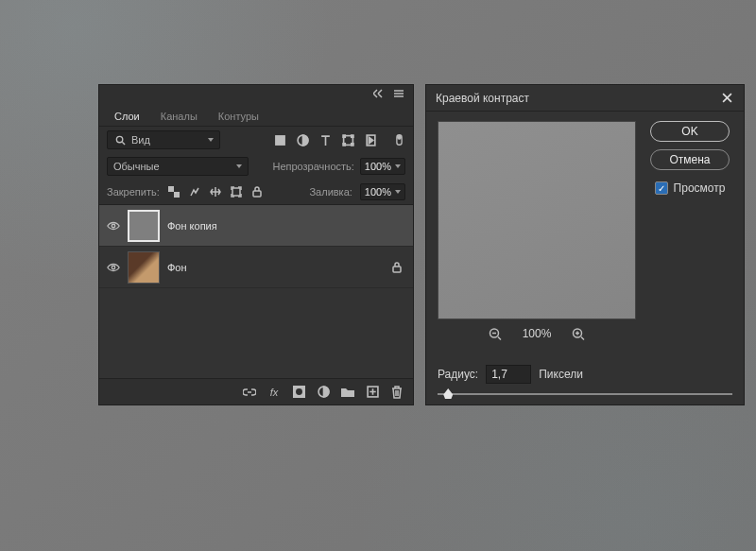 The image size is (756, 551). What do you see at coordinates (256, 94) in the screenshot?
I see `panel-topbar` at bounding box center [256, 94].